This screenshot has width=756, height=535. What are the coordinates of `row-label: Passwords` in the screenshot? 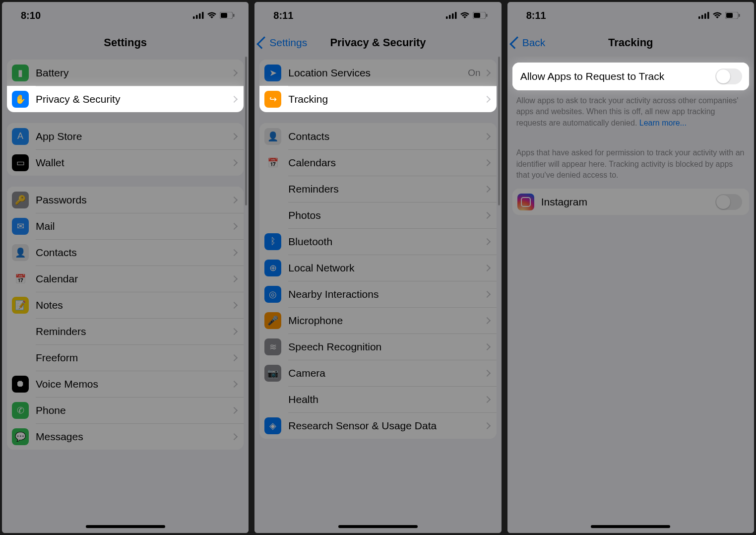 It's located at (134, 200).